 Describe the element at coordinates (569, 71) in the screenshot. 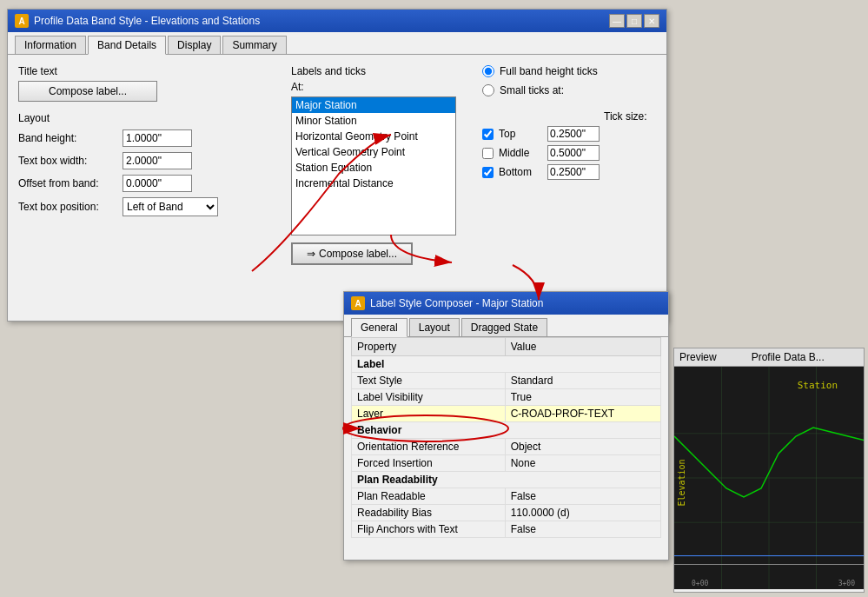

I see `full-band-height-row: Full band height ticks` at that location.